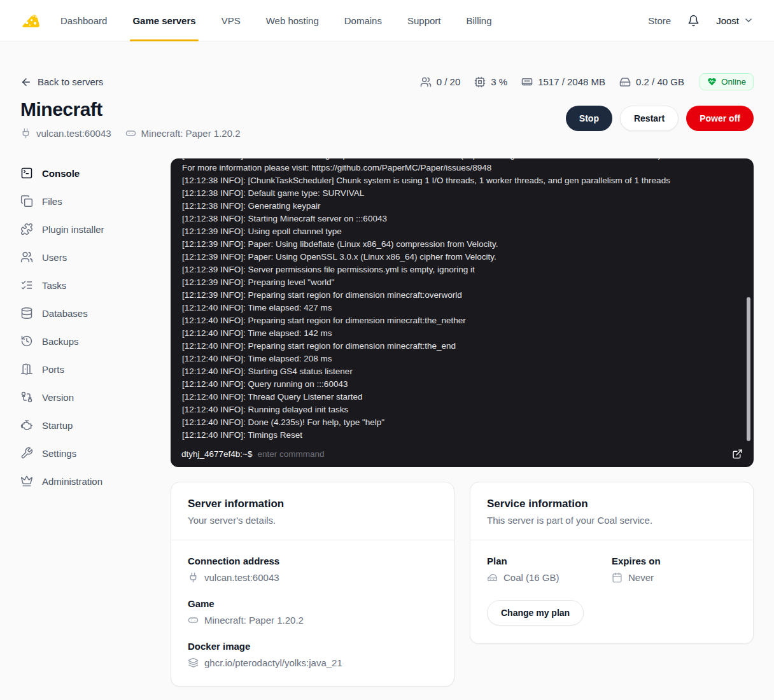 The width and height of the screenshot is (774, 700). What do you see at coordinates (727, 81) in the screenshot?
I see `status-badge: Online` at bounding box center [727, 81].